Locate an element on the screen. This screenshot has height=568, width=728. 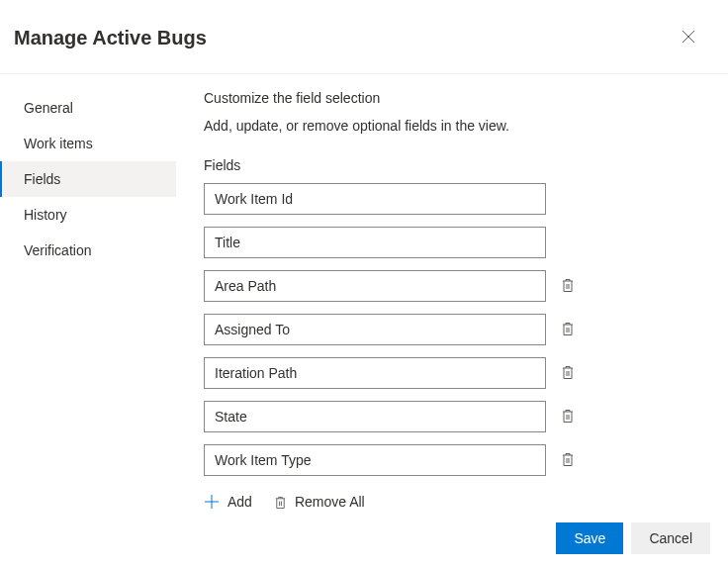
sidebar-item-work-items: Work items is located at coordinates (88, 143).